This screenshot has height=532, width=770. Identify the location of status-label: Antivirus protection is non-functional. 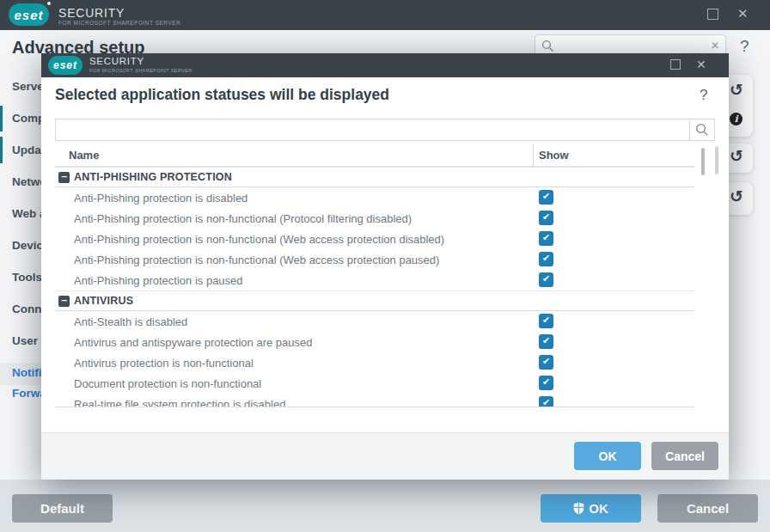
(163, 363).